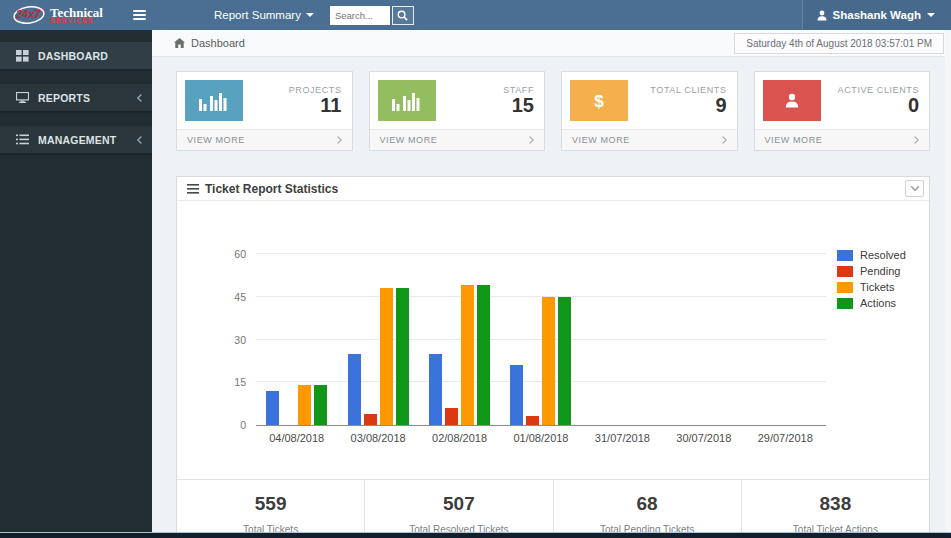 The width and height of the screenshot is (951, 538). Describe the element at coordinates (218, 43) in the screenshot. I see `breadcrumb-label: Dashboard` at that location.